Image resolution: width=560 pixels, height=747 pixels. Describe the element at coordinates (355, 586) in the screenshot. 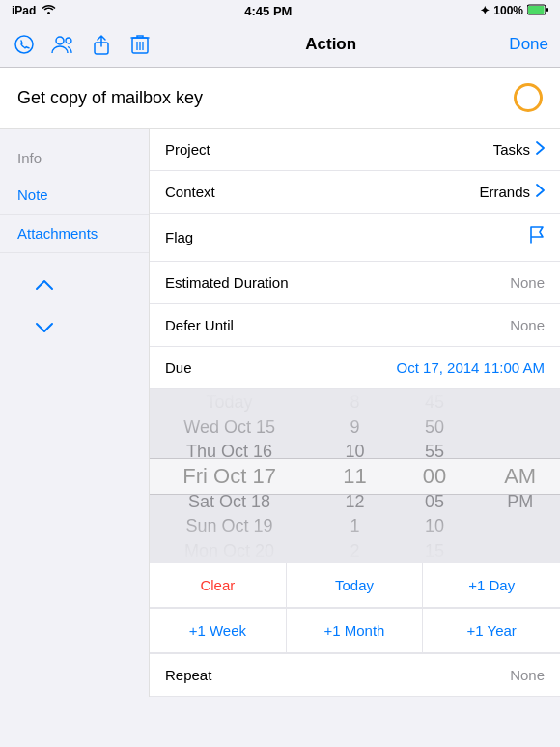

I see `quick-buttons-row1: Clear Today +1 Day` at that location.